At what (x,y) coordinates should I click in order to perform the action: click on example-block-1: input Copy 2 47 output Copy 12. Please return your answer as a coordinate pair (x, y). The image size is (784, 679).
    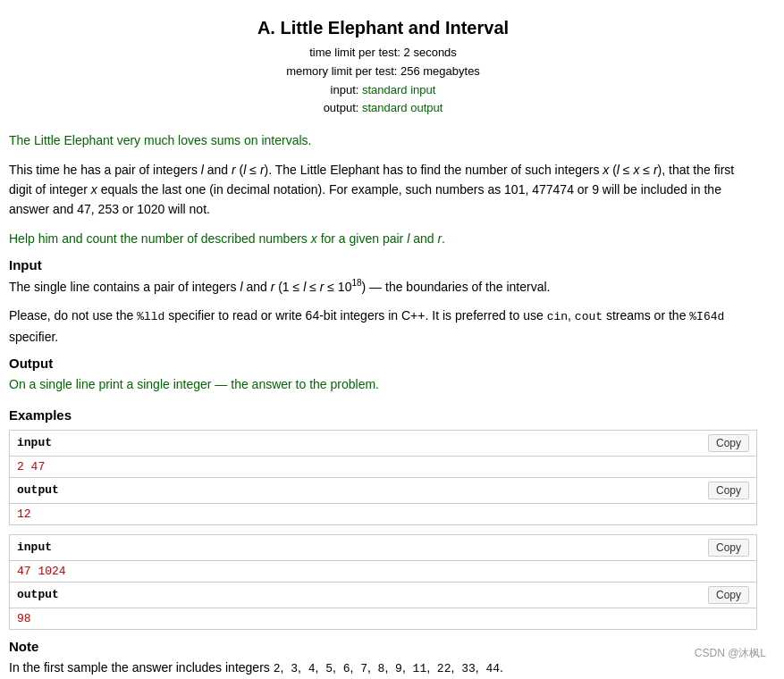
    Looking at the image, I should click on (383, 477).